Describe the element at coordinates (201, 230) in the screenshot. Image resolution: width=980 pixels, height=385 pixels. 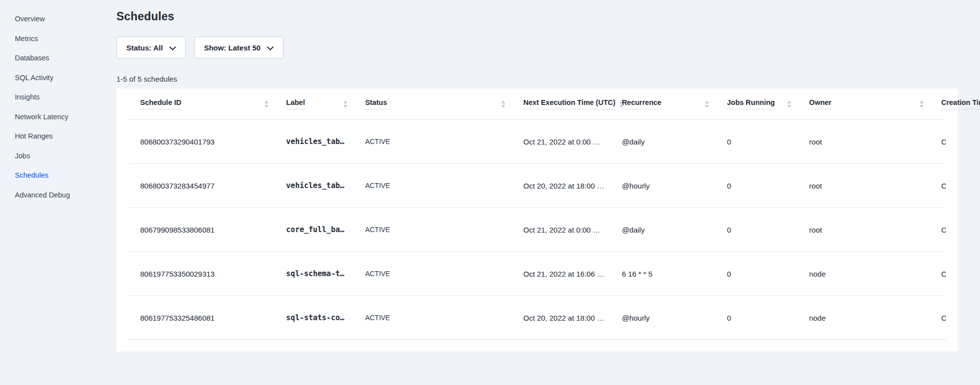
I see `cell-schedule-id: 806799098533806081` at that location.